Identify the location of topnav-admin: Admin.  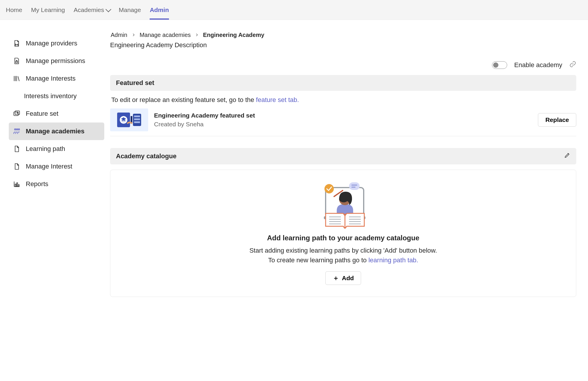
(159, 10).